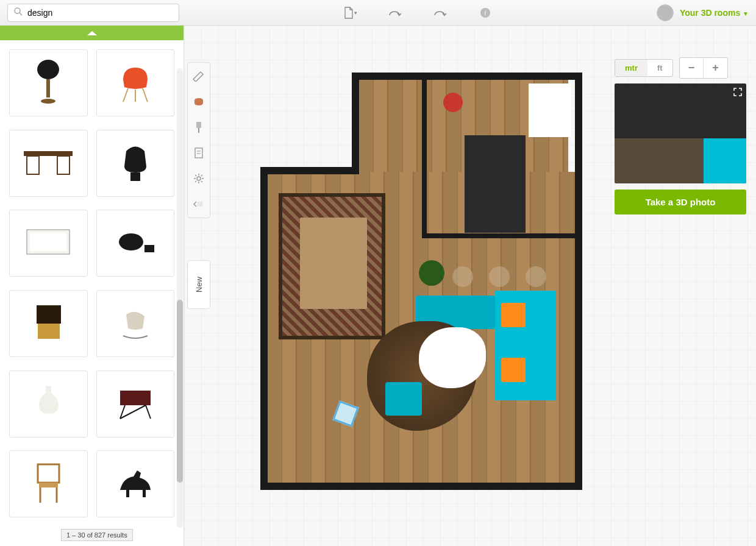 This screenshot has width=756, height=546. Describe the element at coordinates (18, 13) in the screenshot. I see `search-icon` at that location.